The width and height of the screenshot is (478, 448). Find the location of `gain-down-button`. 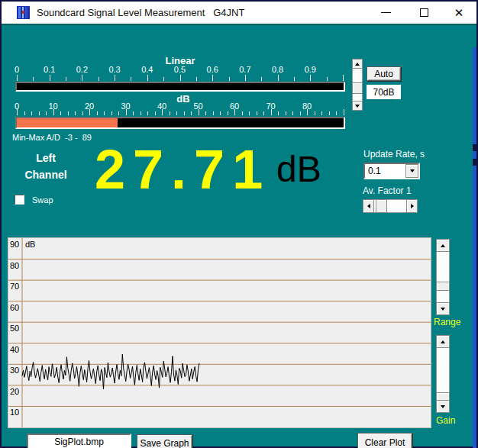

gain-down-button is located at coordinates (443, 406).